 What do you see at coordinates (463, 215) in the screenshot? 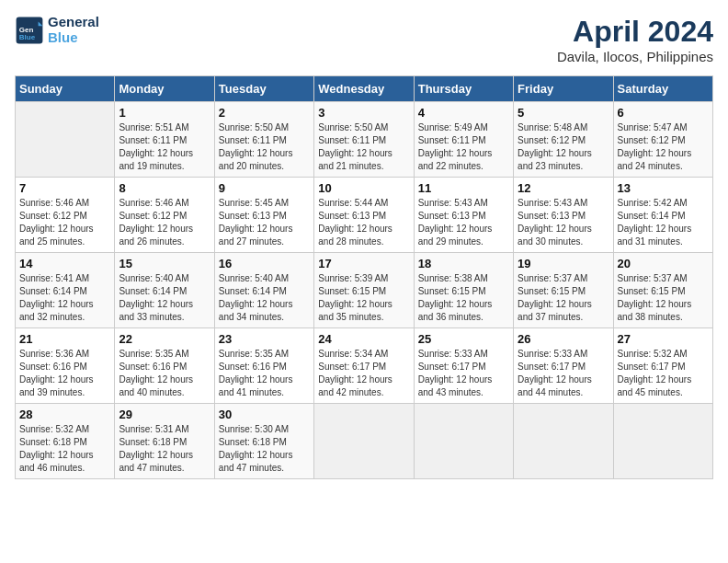
I see `day-cell: 11Sunrise: 5:43 AMSunset: 6:13 PMDayligh…` at bounding box center [463, 215].